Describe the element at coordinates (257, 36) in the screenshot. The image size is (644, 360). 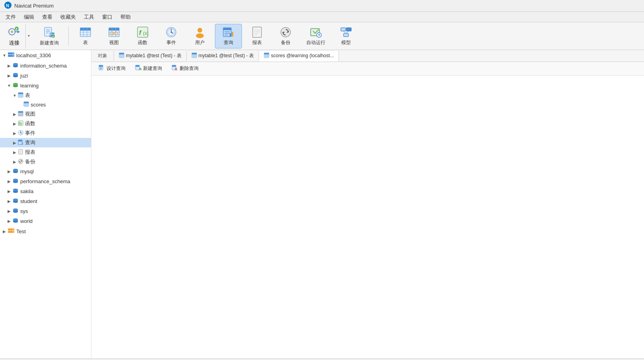
I see `report-button: 报表` at that location.